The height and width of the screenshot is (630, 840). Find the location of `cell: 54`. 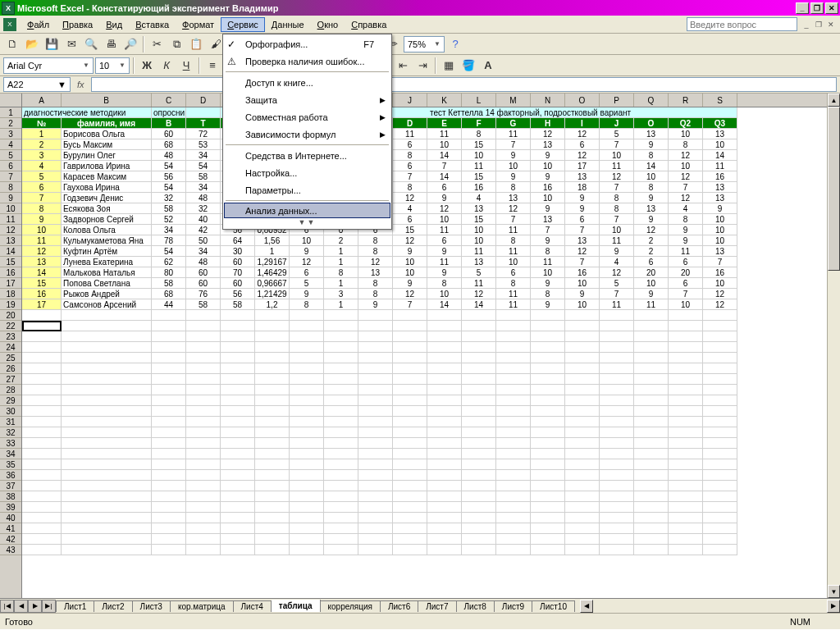

cell: 54 is located at coordinates (169, 166).